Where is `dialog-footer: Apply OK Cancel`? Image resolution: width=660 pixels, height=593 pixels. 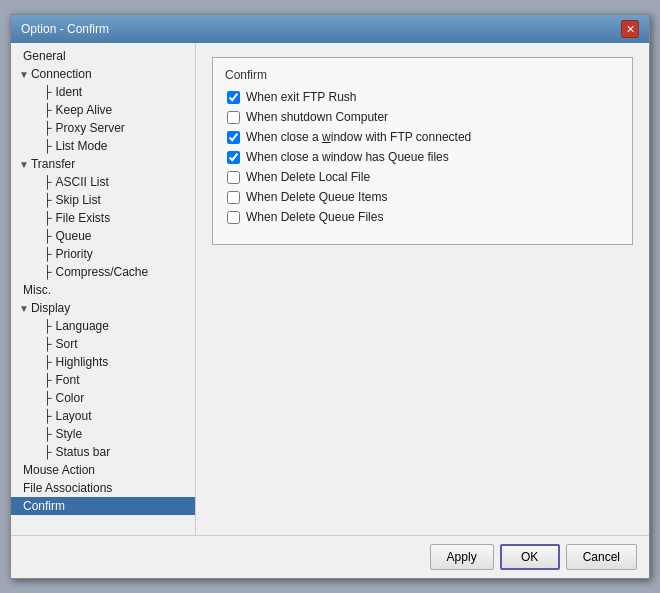 dialog-footer: Apply OK Cancel is located at coordinates (330, 556).